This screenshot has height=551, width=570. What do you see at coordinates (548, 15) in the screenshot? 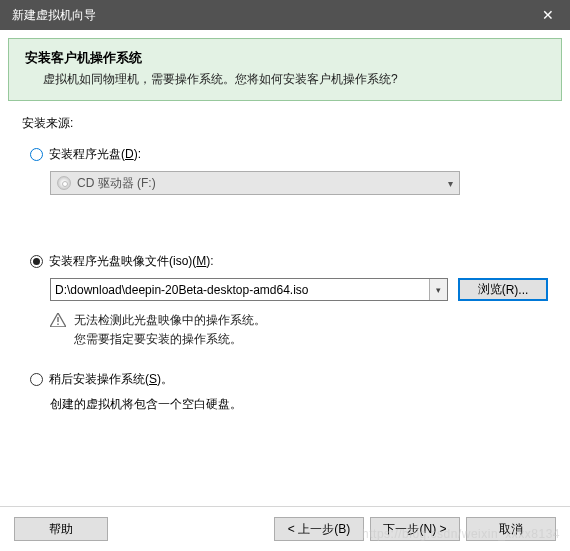
I see `close-button: ✕` at bounding box center [548, 15].